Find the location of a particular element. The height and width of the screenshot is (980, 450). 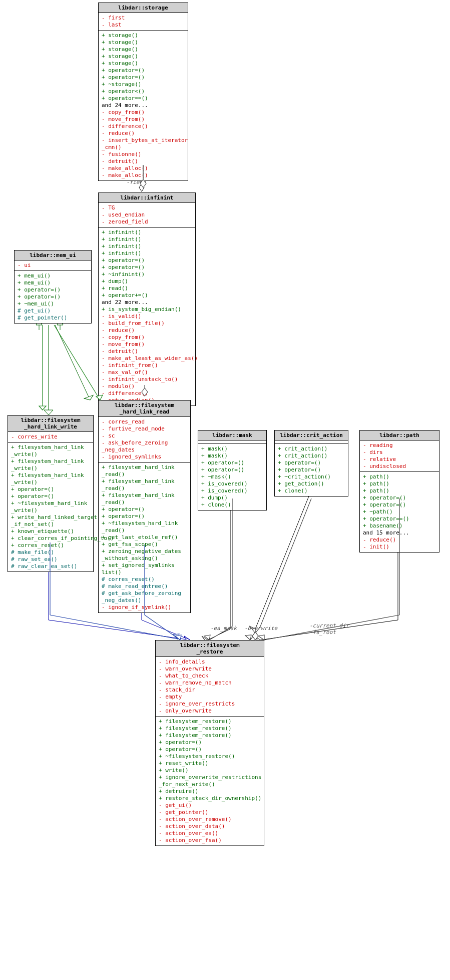

hard-link-write-methods: + filesystem_hard_link _write() + filesy… is located at coordinates (51, 507).